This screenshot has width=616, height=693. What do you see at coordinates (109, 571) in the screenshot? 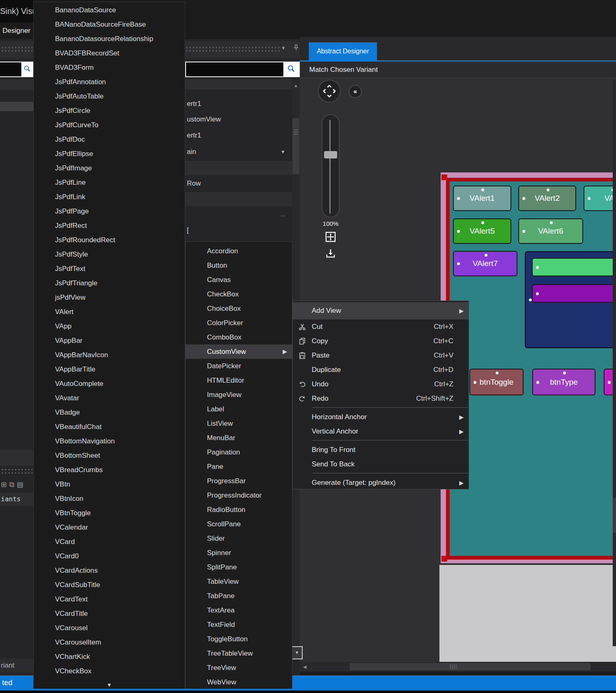
I see `component-list-item-vcardactions: VCardActions` at bounding box center [109, 571].